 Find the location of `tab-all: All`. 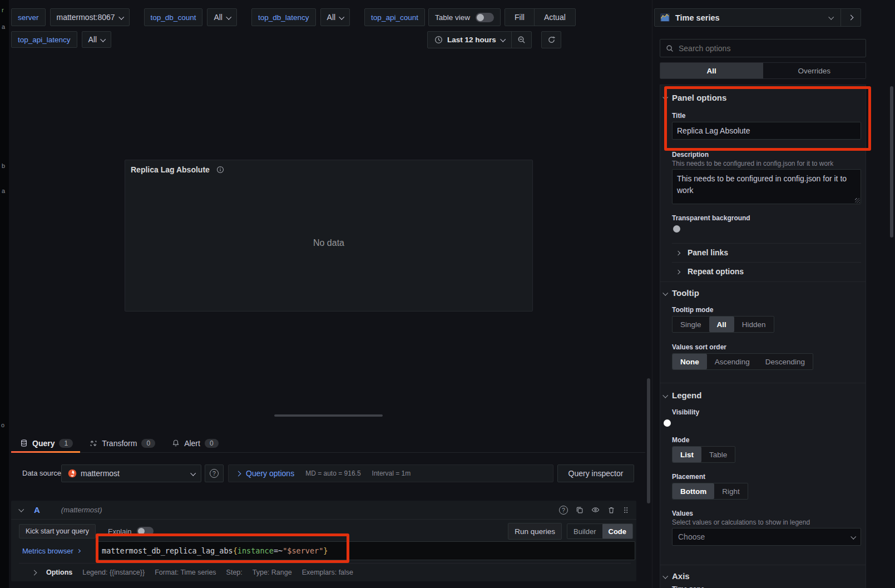

tab-all: All is located at coordinates (712, 71).